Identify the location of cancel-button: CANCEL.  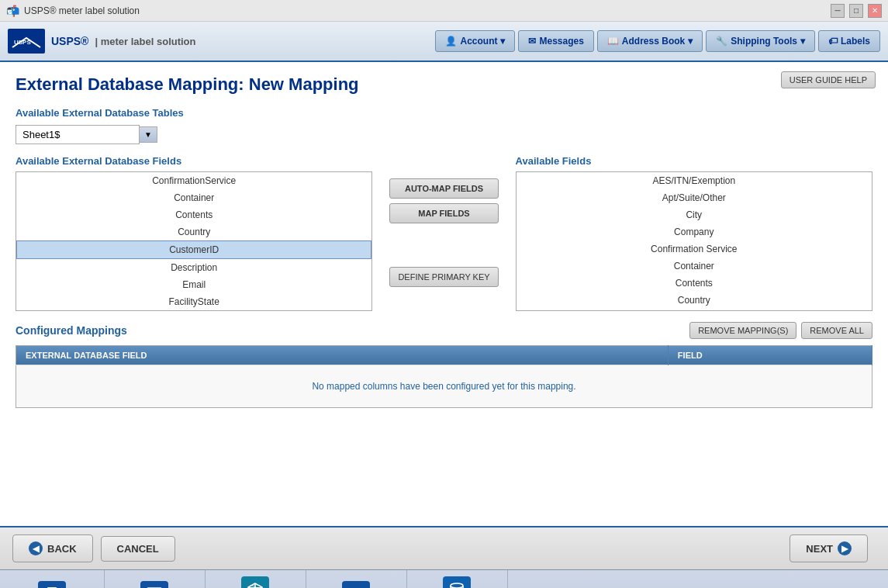
(138, 549).